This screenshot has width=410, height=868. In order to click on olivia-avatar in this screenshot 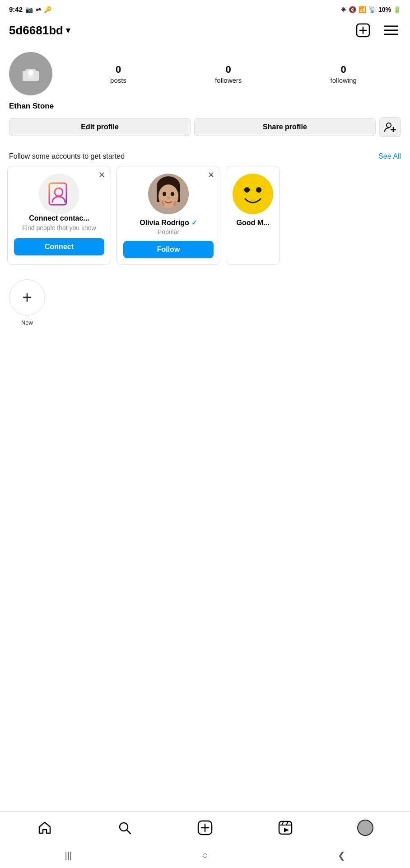, I will do `click(168, 194)`.